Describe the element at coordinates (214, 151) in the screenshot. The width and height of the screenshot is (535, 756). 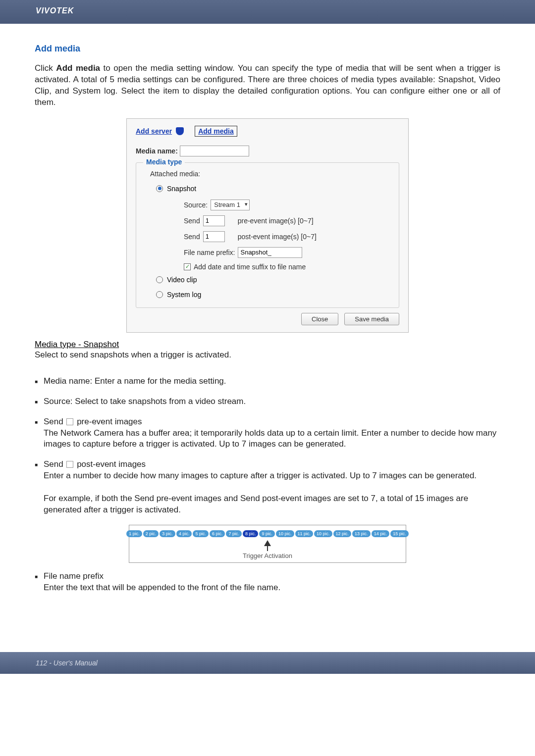
I see `media-name-input` at that location.